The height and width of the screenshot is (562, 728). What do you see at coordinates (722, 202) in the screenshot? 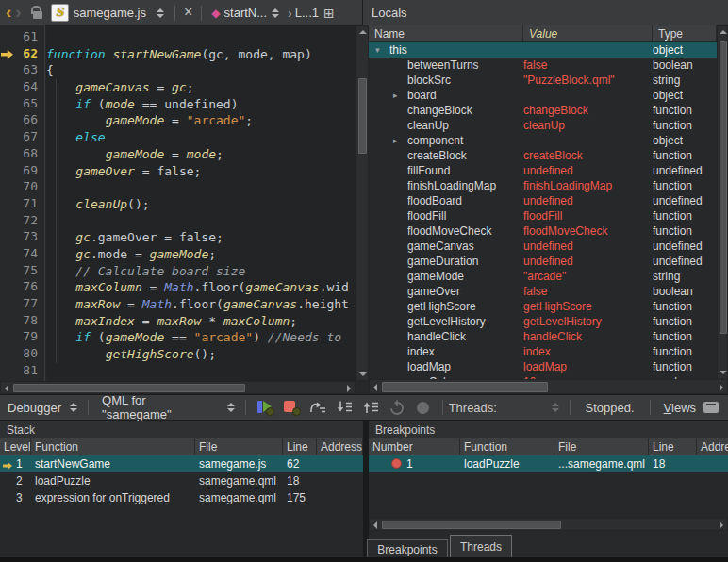
I see `locals-vertical-scrollbar` at bounding box center [722, 202].